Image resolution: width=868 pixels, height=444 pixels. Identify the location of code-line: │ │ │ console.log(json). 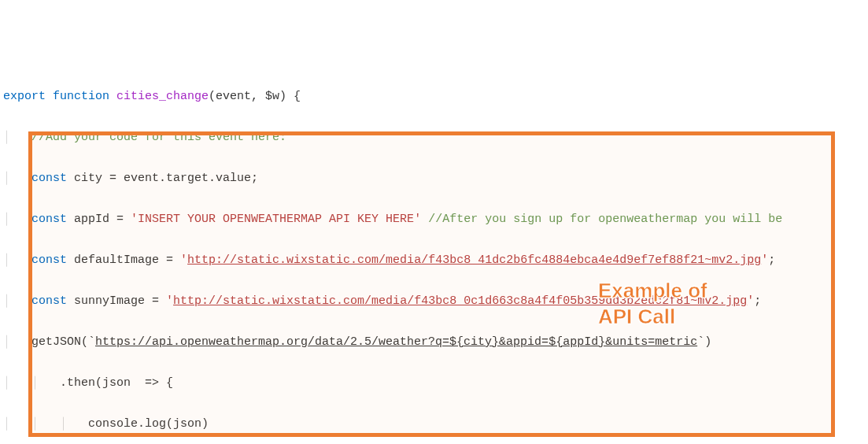
(434, 424).